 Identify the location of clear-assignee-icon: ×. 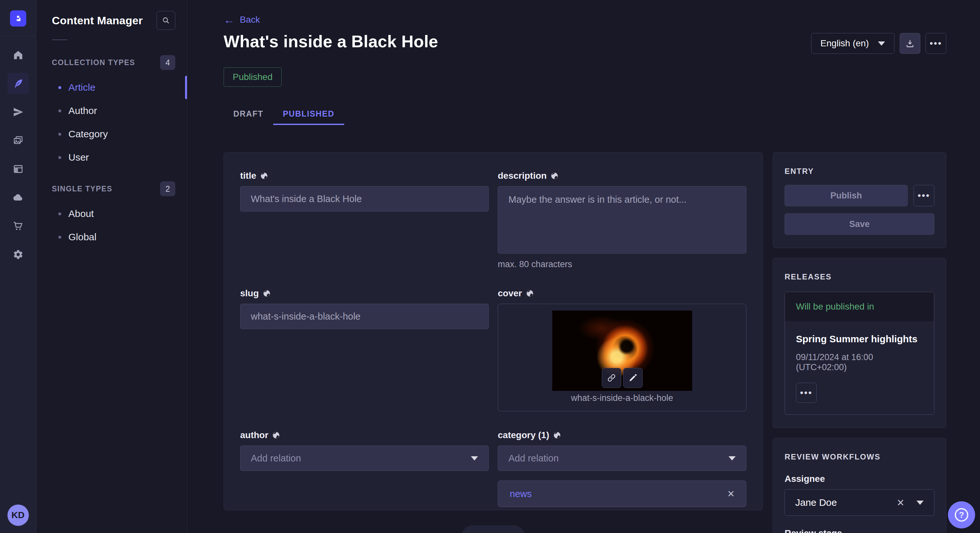
(901, 503).